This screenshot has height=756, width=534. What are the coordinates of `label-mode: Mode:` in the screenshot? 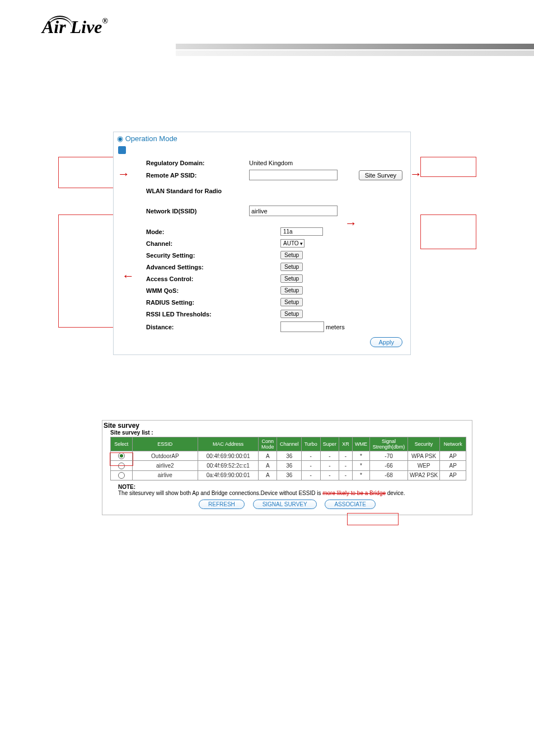 It's located at (183, 232).